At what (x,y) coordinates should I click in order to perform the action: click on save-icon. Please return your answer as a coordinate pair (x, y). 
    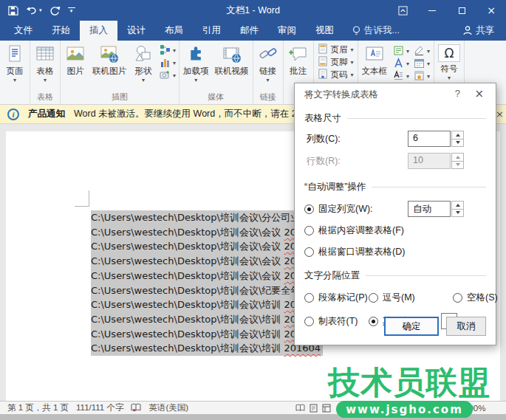
    Looking at the image, I should click on (13, 10).